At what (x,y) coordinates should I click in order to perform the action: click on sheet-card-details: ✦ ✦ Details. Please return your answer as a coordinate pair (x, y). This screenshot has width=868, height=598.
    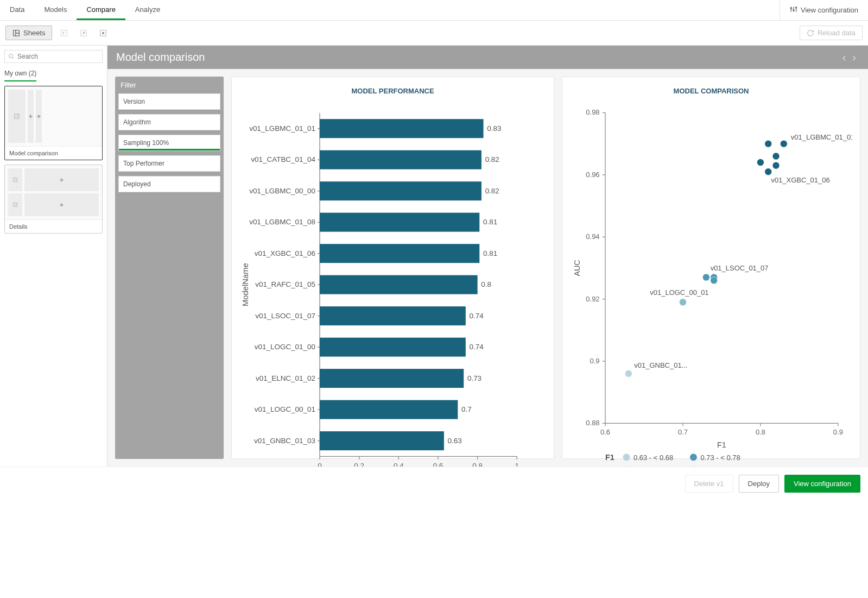
    Looking at the image, I should click on (53, 199).